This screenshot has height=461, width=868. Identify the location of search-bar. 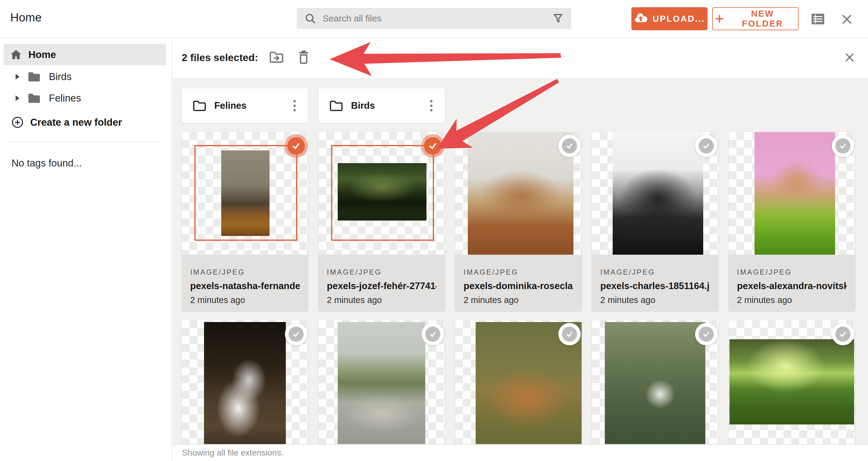
(434, 18).